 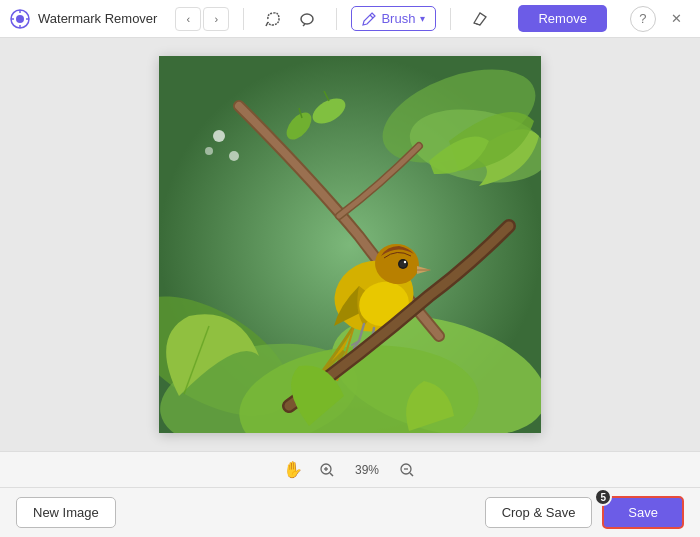 I want to click on brush-dropdown-icon: ▾, so click(x=422, y=18).